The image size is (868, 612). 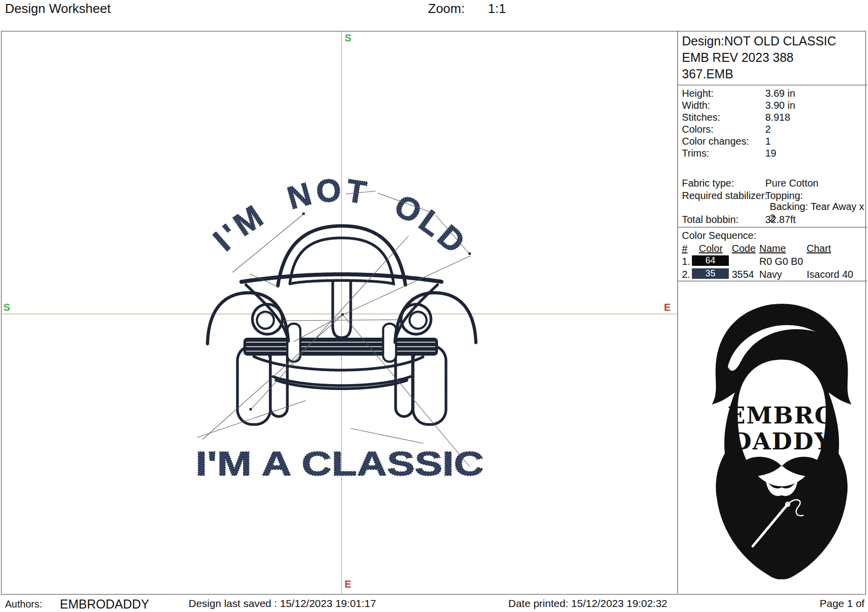 What do you see at coordinates (696, 106) in the screenshot?
I see `spec-label: Width:` at bounding box center [696, 106].